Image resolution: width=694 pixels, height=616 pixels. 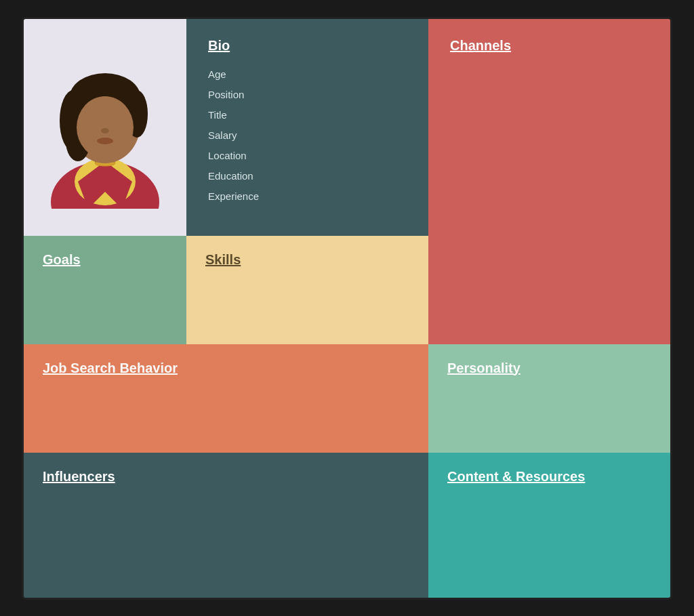 What do you see at coordinates (226, 369) in the screenshot?
I see `job-search-title: Job Search Behavior` at bounding box center [226, 369].